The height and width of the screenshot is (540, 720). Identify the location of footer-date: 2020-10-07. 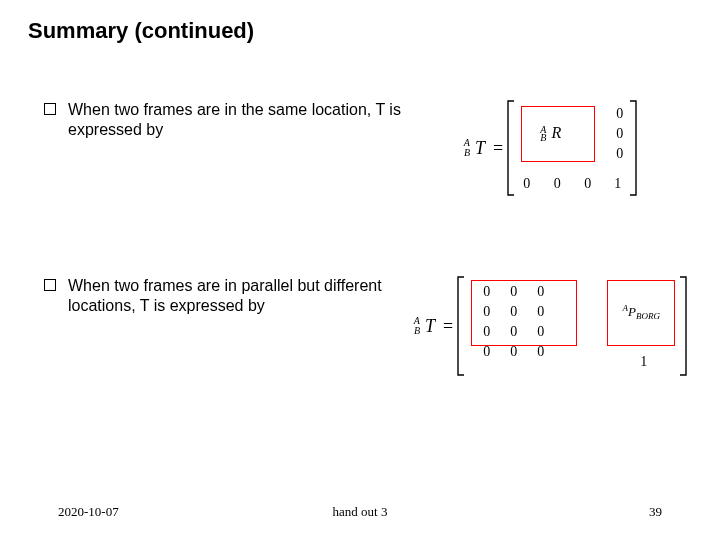
(88, 512).